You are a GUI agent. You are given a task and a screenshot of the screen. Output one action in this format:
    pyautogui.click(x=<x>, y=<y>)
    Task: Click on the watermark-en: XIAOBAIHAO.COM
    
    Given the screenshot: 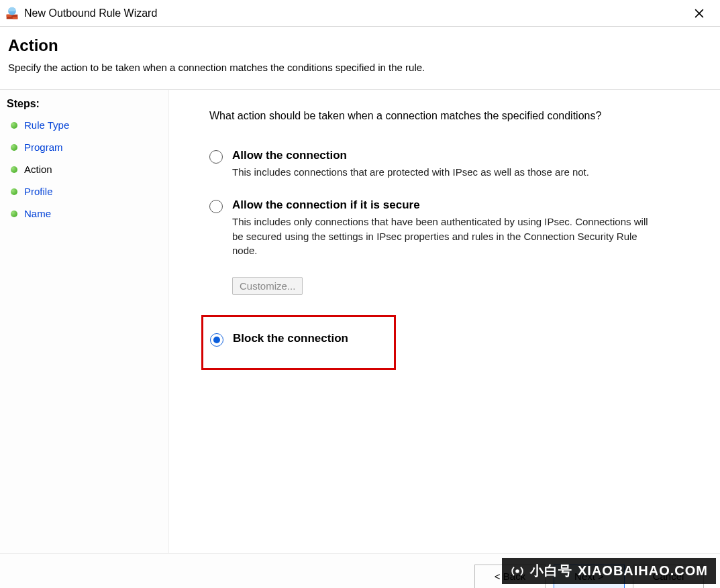 What is the action you would take?
    pyautogui.click(x=643, y=571)
    